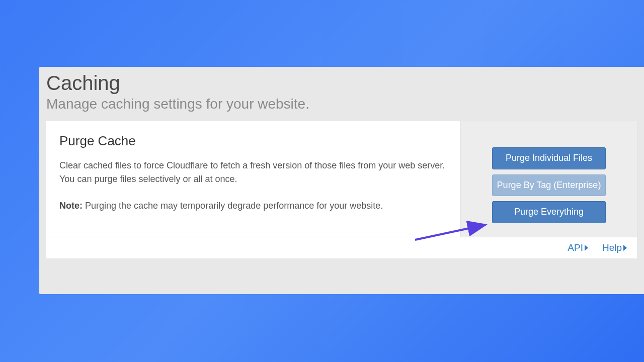 This screenshot has width=644, height=362. Describe the element at coordinates (342, 247) in the screenshot. I see `card-footer: API Help` at that location.